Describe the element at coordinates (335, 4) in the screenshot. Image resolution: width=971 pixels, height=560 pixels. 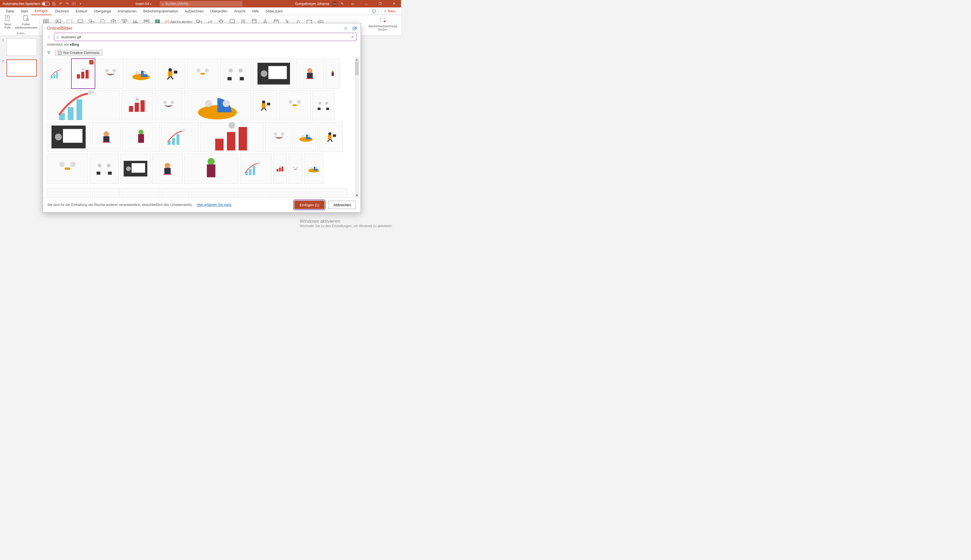
I see `user-avatar: GJ` at that location.